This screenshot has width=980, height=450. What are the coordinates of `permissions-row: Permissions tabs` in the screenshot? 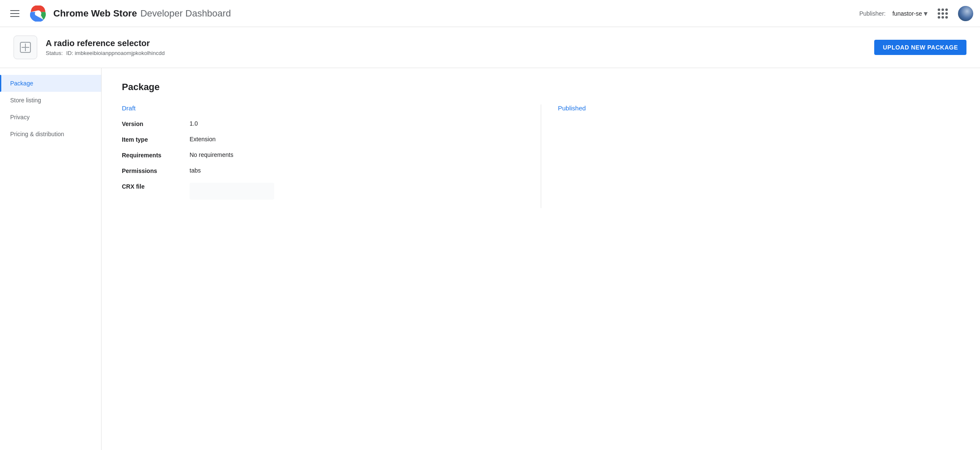 It's located at (323, 171).